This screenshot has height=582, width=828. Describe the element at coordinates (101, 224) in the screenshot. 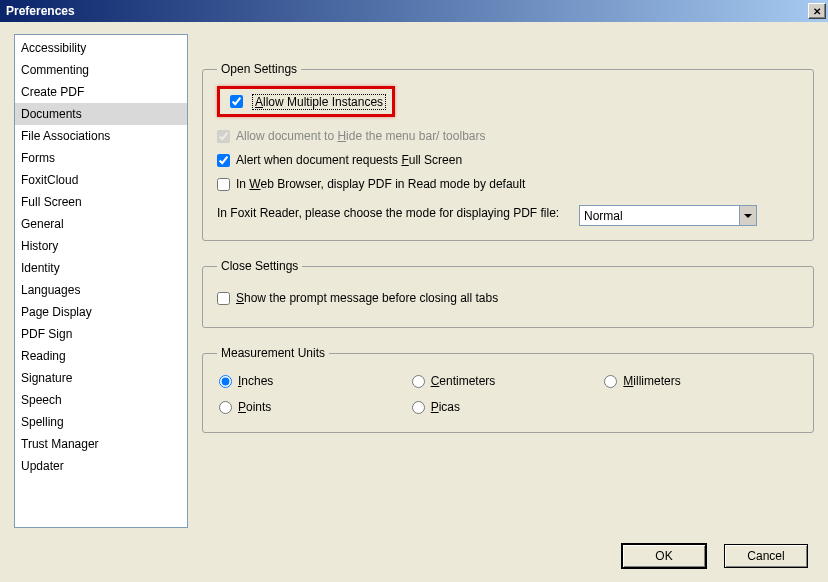

I see `sidebar-item-general: General` at that location.